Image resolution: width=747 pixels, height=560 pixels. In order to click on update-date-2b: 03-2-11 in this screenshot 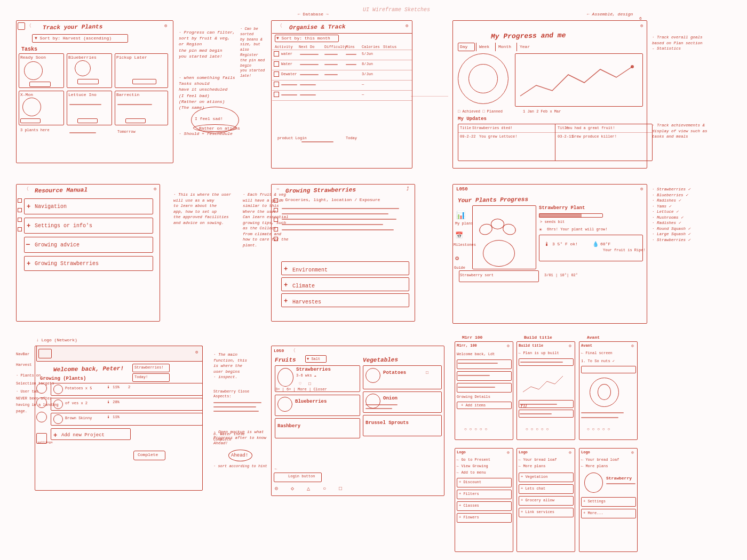, I will do `click(566, 137)`.